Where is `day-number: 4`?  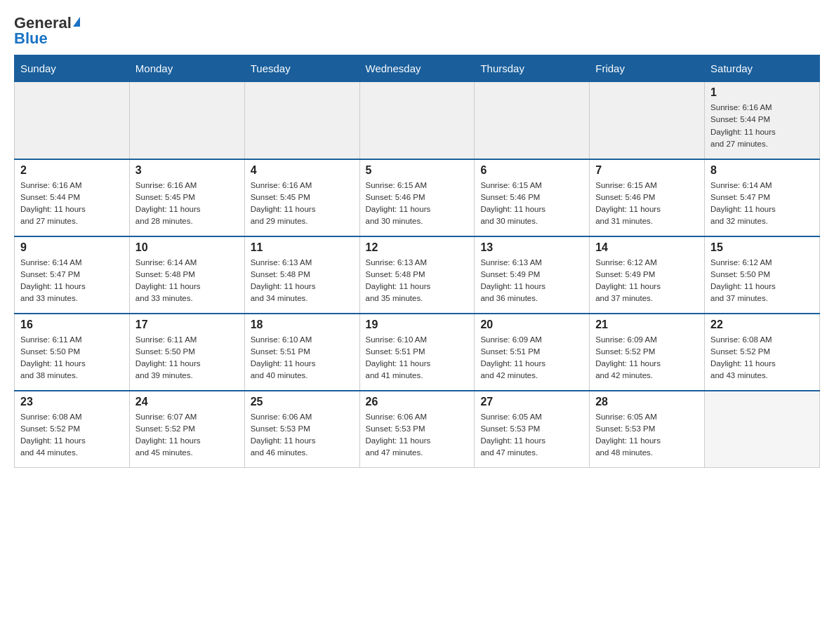 day-number: 4 is located at coordinates (302, 170).